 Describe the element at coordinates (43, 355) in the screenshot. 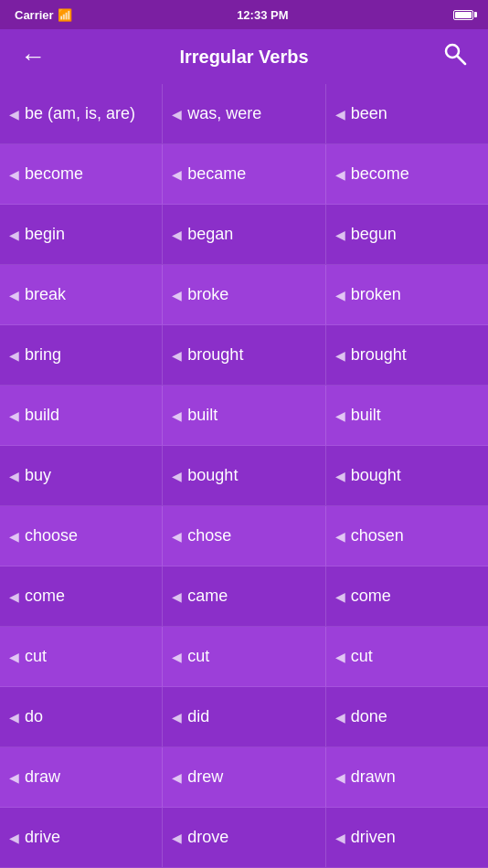

I see `verb-text: bring` at that location.